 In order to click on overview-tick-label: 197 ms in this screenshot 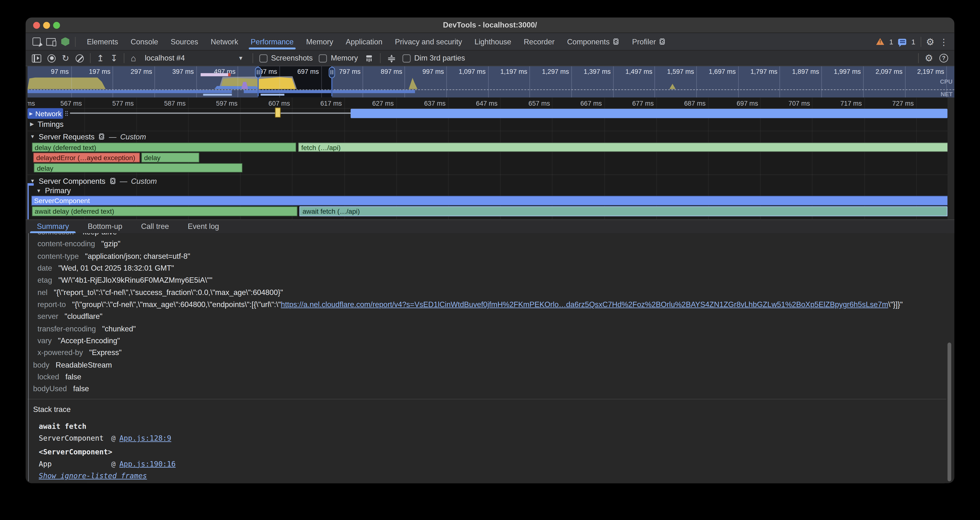, I will do `click(100, 72)`.